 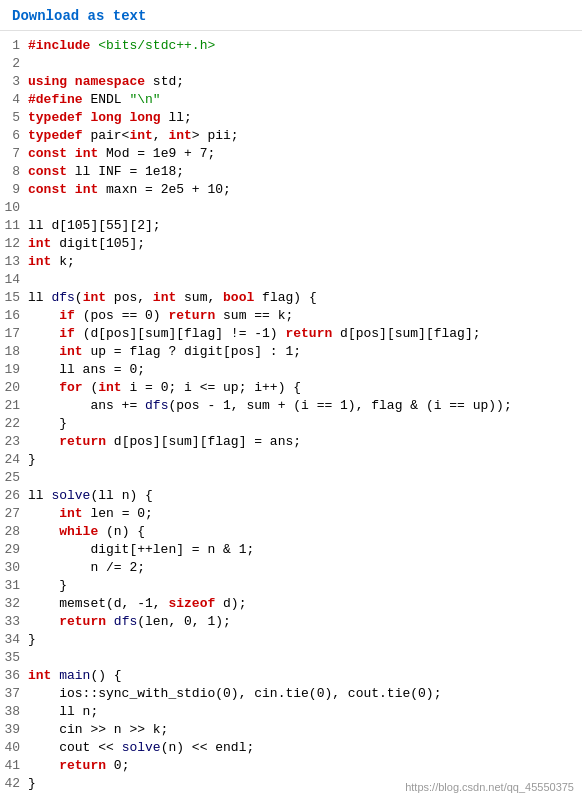 I want to click on line-content: ll dfs(int pos, int sum, bool flag) {, so click(x=305, y=298).